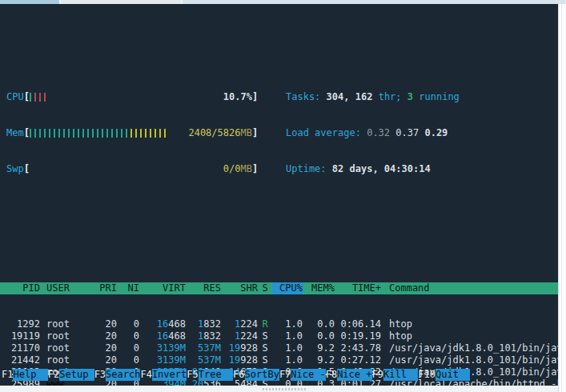 The height and width of the screenshot is (392, 566). What do you see at coordinates (15, 170) in the screenshot?
I see `swp-meter-label: Swp` at bounding box center [15, 170].